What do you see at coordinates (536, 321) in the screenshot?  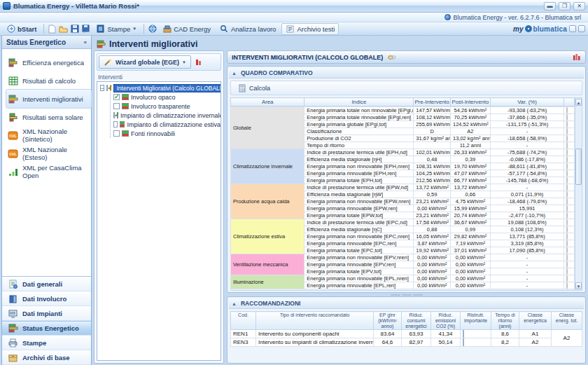 I see `column-header-classe-energetica: Classe energetica` at bounding box center [536, 321].